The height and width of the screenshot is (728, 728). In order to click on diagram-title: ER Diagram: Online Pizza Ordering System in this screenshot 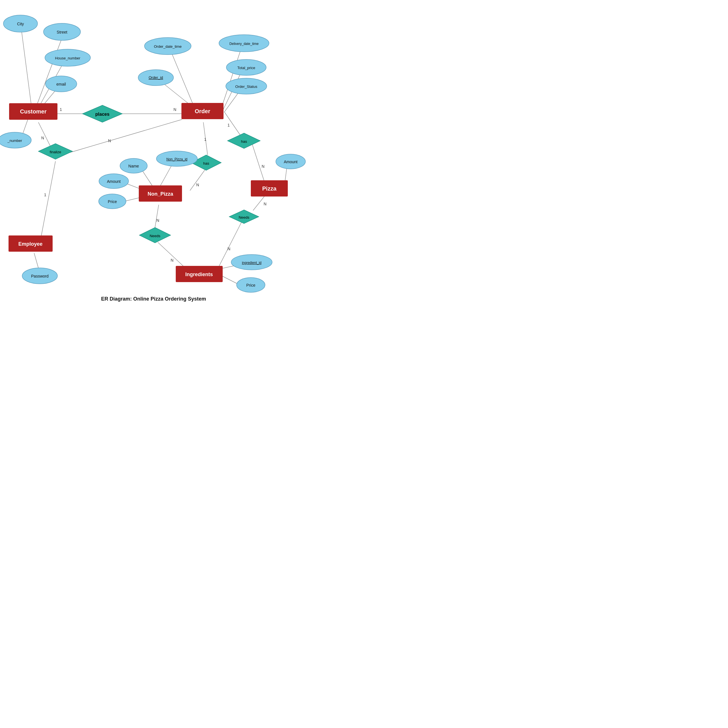, I will do `click(153, 299)`.